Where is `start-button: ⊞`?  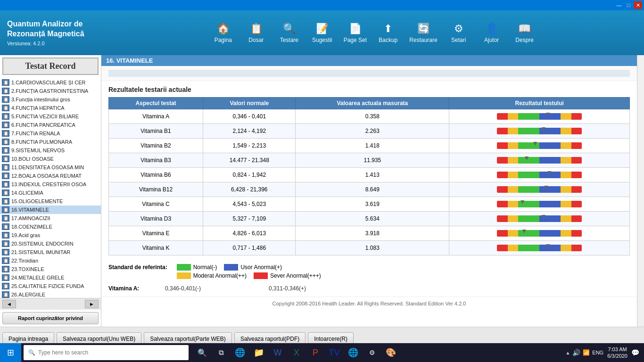 start-button: ⊞ is located at coordinates (10, 353).